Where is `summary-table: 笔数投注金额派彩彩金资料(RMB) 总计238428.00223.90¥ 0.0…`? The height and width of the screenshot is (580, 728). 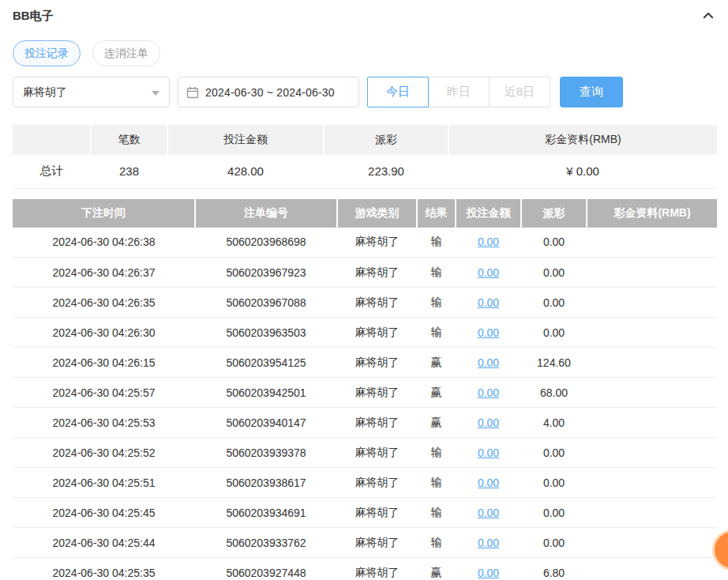
summary-table: 笔数投注金额派彩彩金资料(RMB) 总计238428.00223.90¥ 0.0… is located at coordinates (365, 156).